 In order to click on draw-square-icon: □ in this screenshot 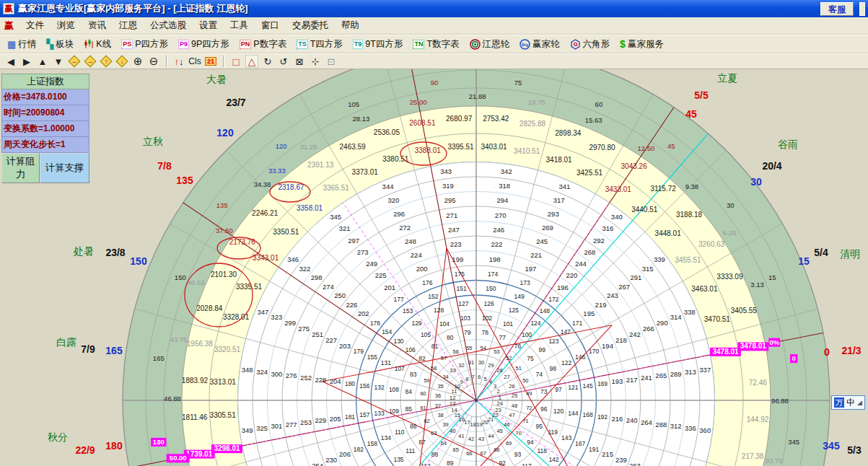, I will do `click(236, 61)`.